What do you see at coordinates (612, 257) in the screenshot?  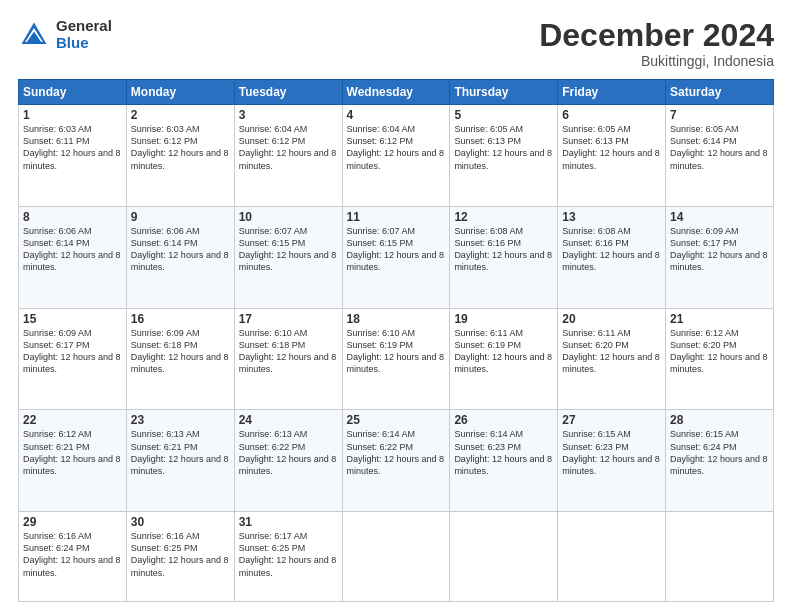 I see `table-row: 13Sunrise: 6:08 AM Sunset: 6:16 PM Dayli…` at bounding box center [612, 257].